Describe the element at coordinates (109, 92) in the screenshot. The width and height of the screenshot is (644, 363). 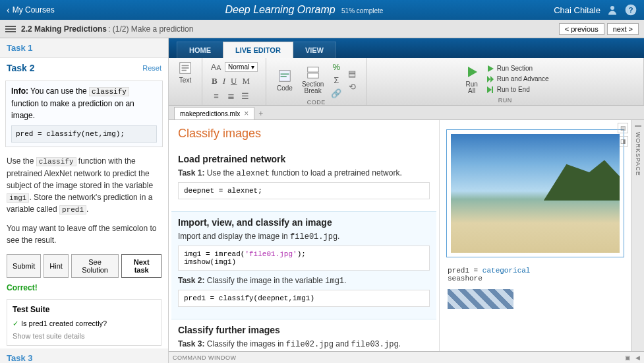
I see `code-classify: classify` at that location.